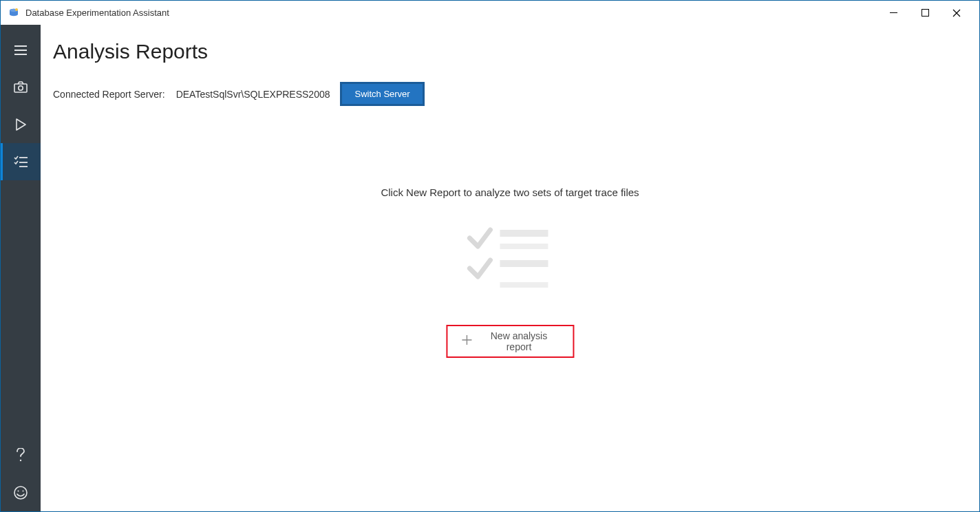 This screenshot has height=512, width=980. I want to click on hamburger-icon, so click(21, 50).